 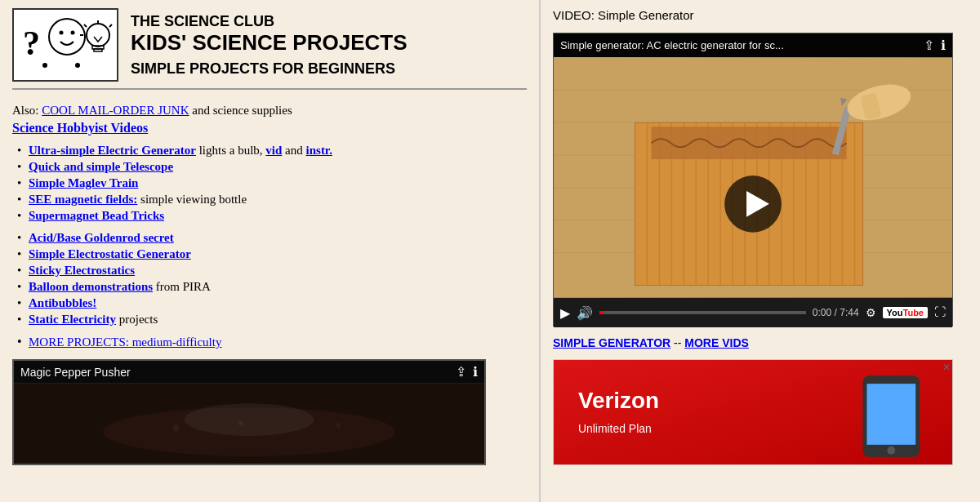 What do you see at coordinates (62, 303) in the screenshot?
I see `antibubbles-link: Antibubbles!` at bounding box center [62, 303].